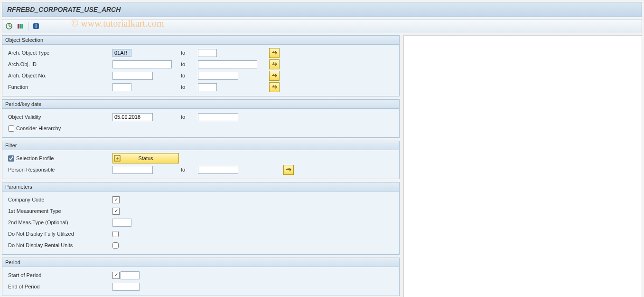 This screenshot has height=297, width=644. I want to click on second-meas-type-input, so click(122, 222).